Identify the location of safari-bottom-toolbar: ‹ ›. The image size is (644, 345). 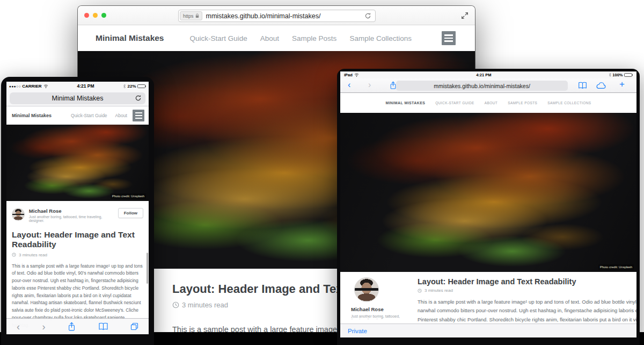
(77, 326).